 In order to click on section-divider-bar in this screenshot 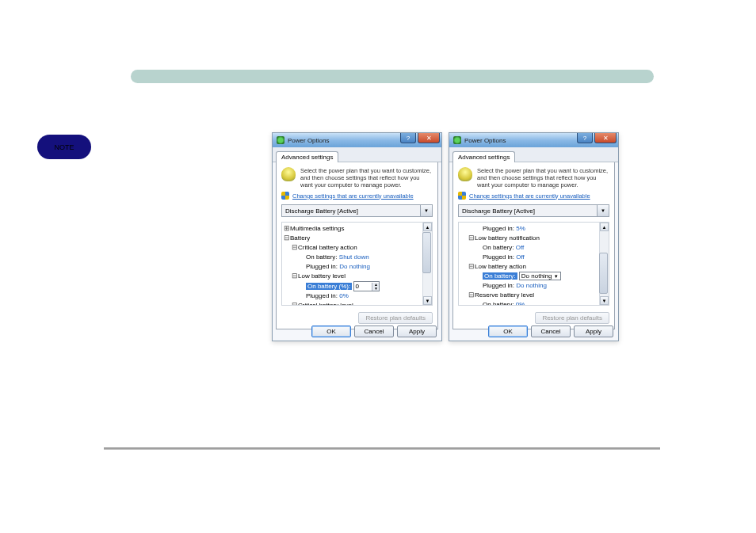, I will do `click(392, 76)`.